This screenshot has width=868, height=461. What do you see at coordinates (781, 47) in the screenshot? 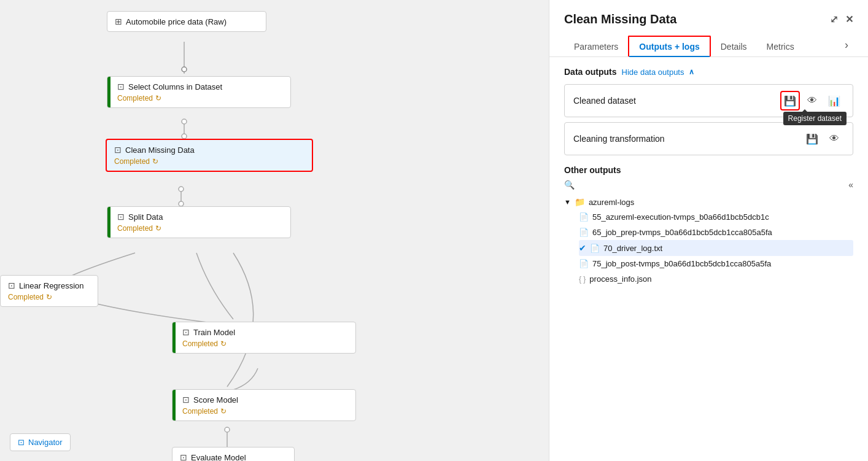
I see `tab-metrics: Metrics` at bounding box center [781, 47].